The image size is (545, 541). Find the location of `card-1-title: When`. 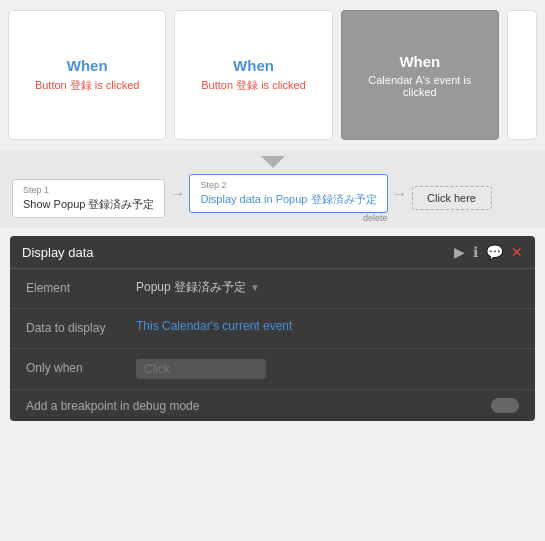

card-1-title: When is located at coordinates (88, 66).